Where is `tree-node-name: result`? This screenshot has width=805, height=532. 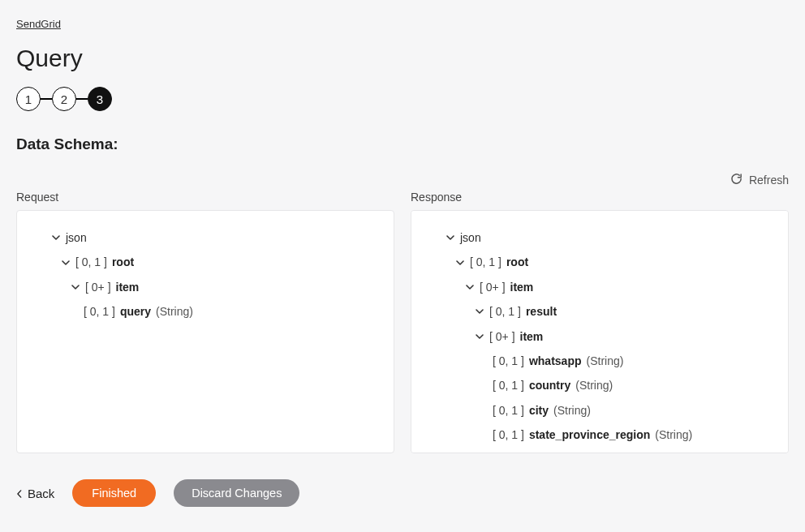 tree-node-name: result is located at coordinates (541, 311).